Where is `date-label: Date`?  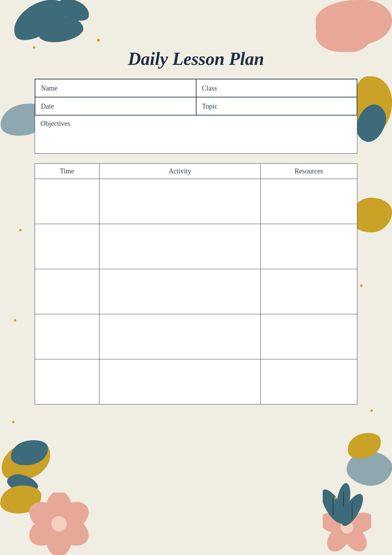
date-label: Date is located at coordinates (47, 106).